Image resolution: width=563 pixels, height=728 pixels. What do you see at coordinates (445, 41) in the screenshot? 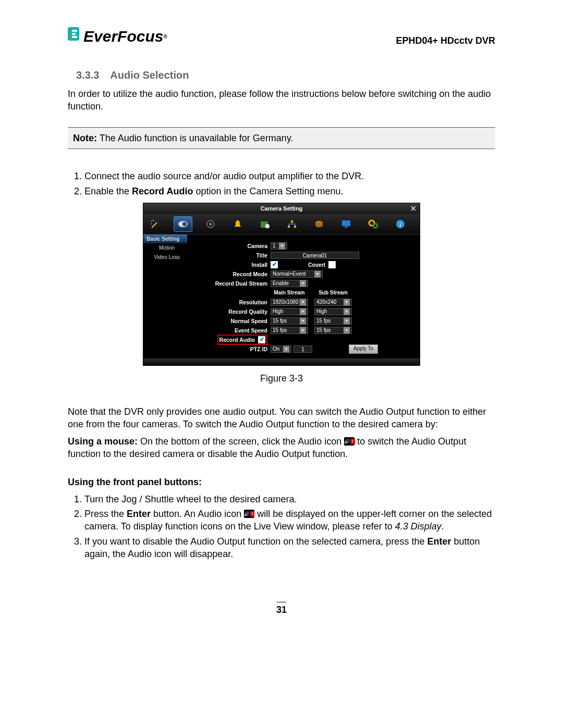
I see `model-name: EPHD04+ HDcctv DVR` at bounding box center [445, 41].